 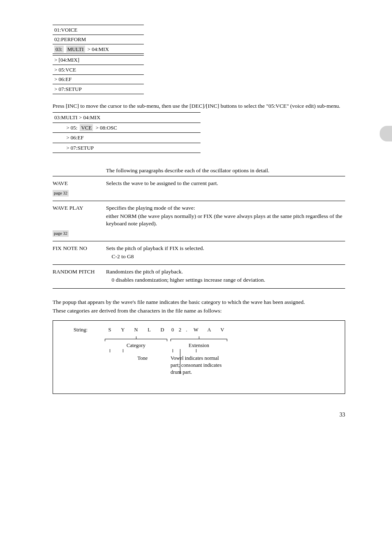 What do you see at coordinates (127, 138) in the screenshot?
I see `submenu-row-ef: > 06:EF` at bounding box center [127, 138].